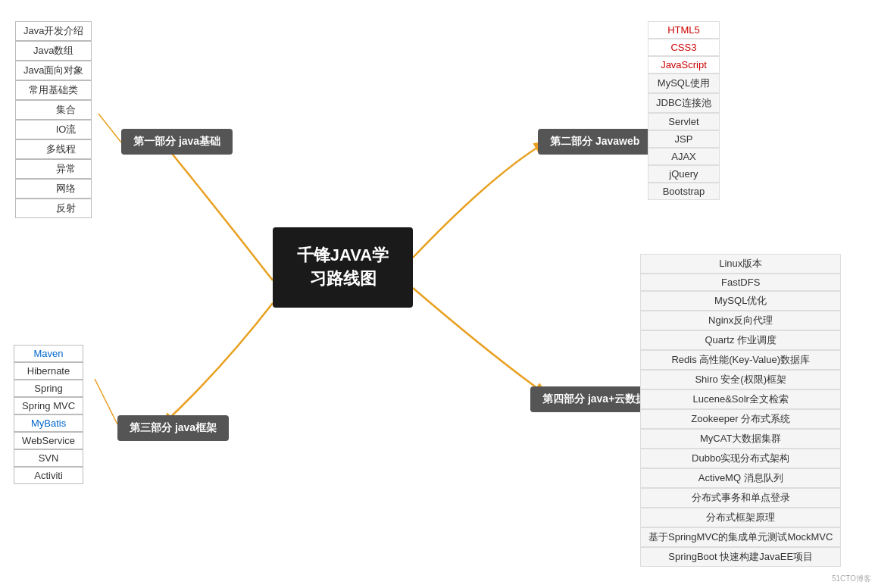  What do you see at coordinates (53, 110) in the screenshot?
I see `list-item: 集合` at bounding box center [53, 110].